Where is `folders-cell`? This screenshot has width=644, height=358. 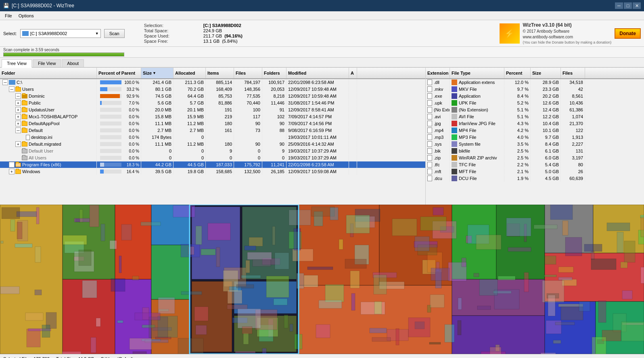
folders-cell is located at coordinates (274, 137).